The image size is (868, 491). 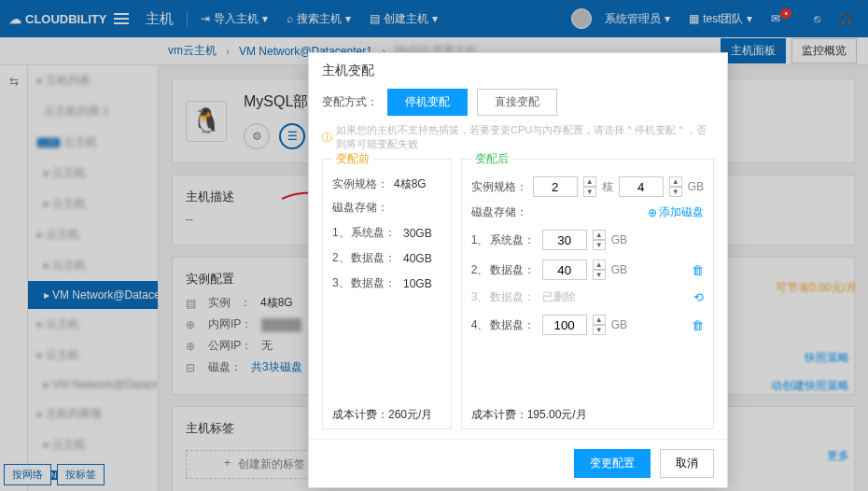 What do you see at coordinates (499, 187) in the screenshot?
I see `after-spec-label: 实例规格：` at bounding box center [499, 187].